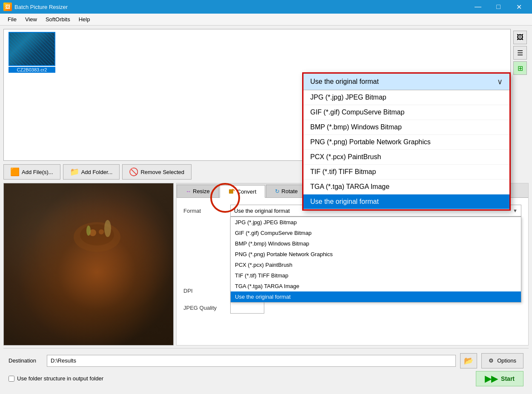 The height and width of the screenshot is (394, 532). I want to click on format-option-png: PNG (*.png) Portable Network Graphics, so click(376, 254).